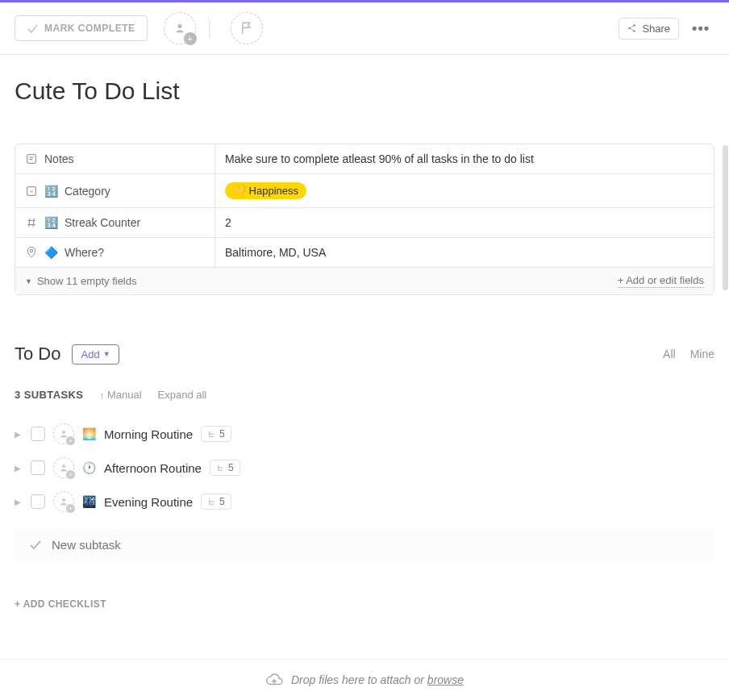 This screenshot has height=700, width=729. I want to click on dropdown-icon, so click(31, 191).